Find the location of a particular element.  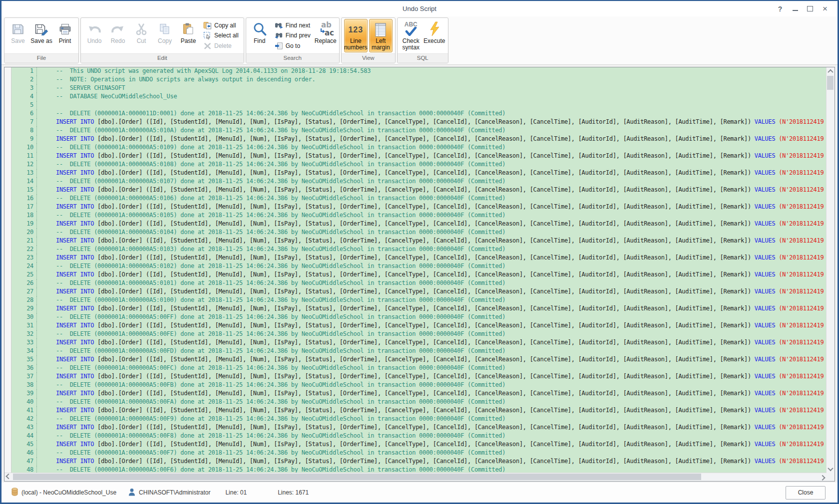

vertical-scrollbar-thumb is located at coordinates (830, 83).